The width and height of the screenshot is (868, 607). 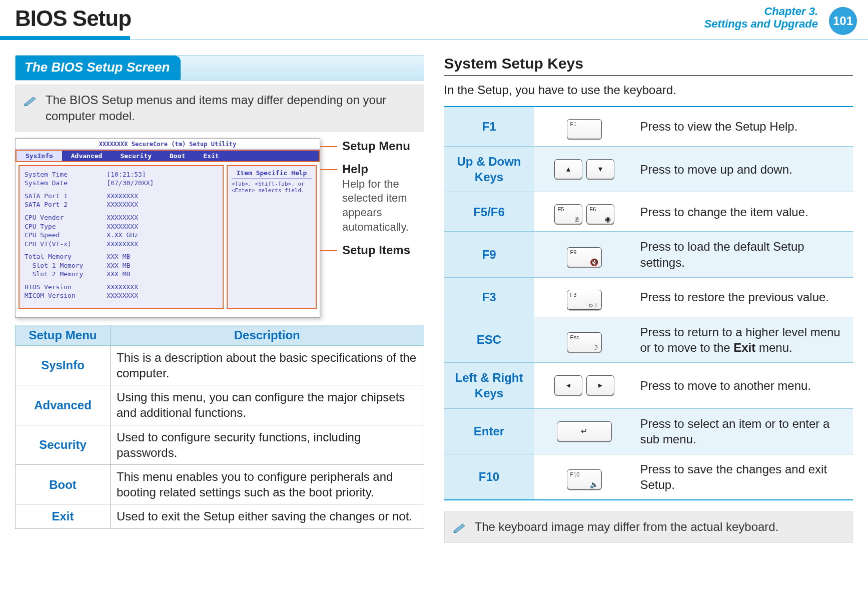 What do you see at coordinates (600, 385) in the screenshot?
I see `keycap-icon: ▸` at bounding box center [600, 385].